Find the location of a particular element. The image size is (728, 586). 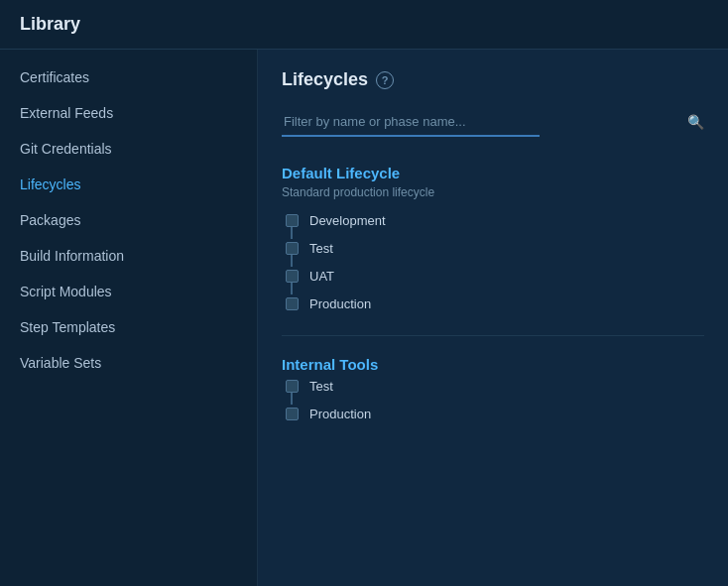

lifecycle-name: Internal Tools is located at coordinates (493, 365).